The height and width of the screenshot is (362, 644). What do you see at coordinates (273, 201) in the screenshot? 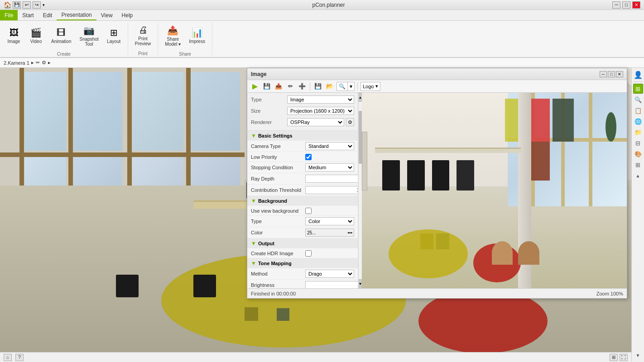
I see `background-title: Background` at bounding box center [273, 201].